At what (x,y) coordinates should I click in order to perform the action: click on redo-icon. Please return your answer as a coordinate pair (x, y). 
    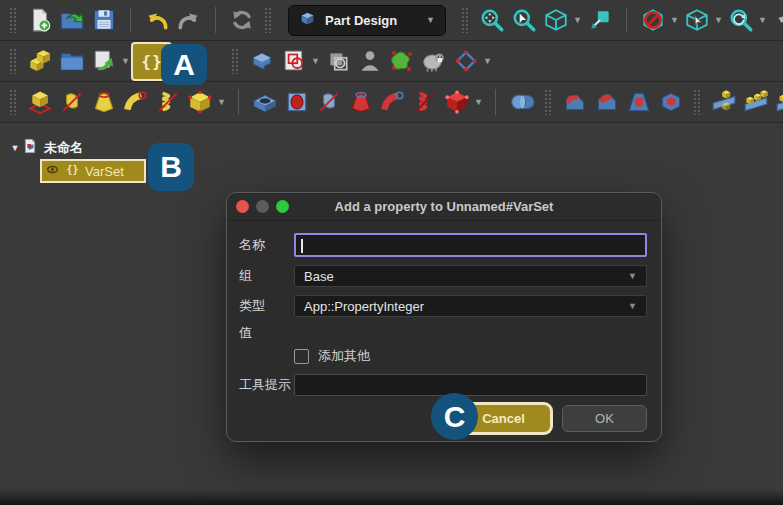
    Looking at the image, I should click on (189, 20).